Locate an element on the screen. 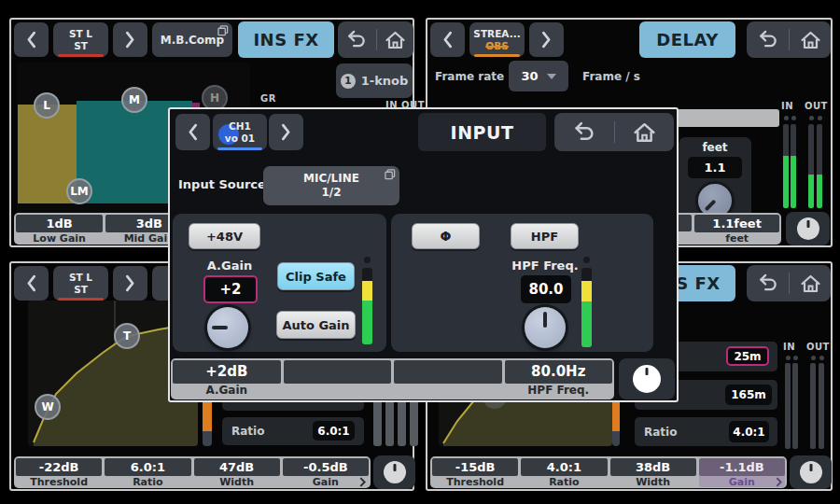  one-knob-badge-icon: 1 is located at coordinates (348, 81).